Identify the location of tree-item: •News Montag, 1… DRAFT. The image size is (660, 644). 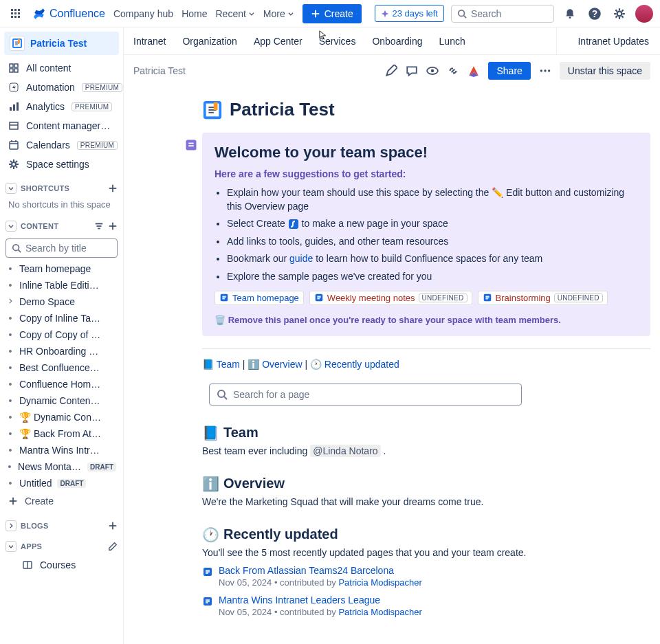
(62, 467).